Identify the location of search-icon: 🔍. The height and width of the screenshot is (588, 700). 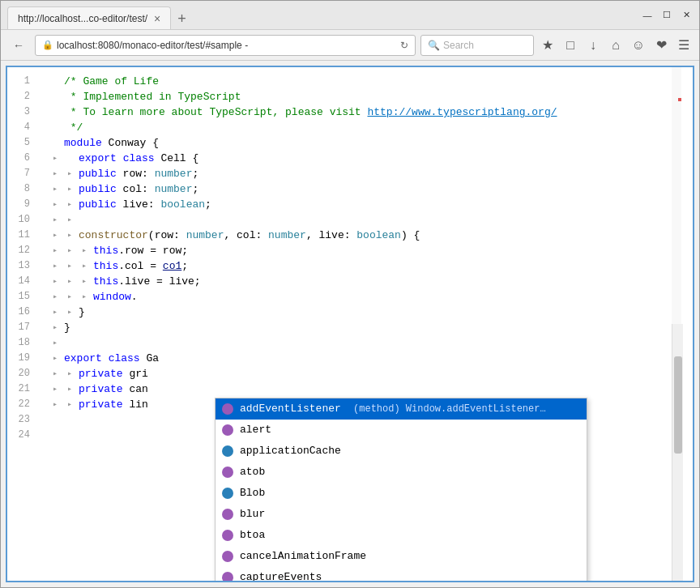
(434, 45).